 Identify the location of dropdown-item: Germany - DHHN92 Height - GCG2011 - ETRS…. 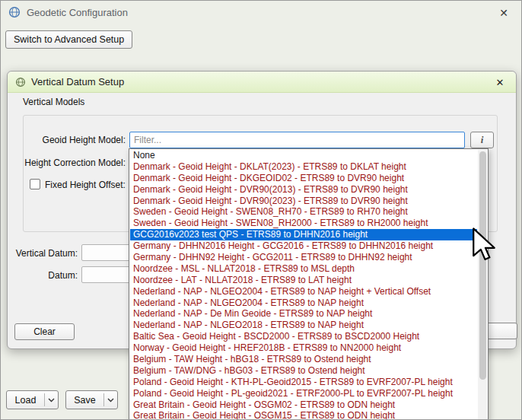
(304, 257).